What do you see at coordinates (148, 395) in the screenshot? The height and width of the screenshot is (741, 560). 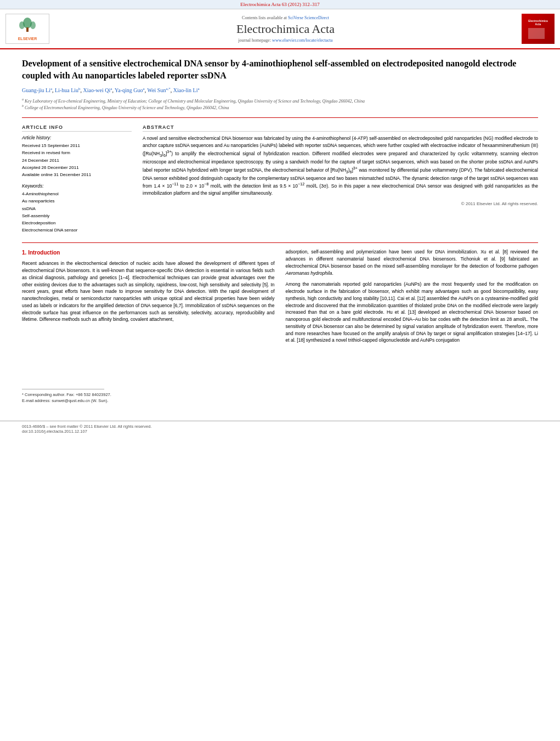 I see `footnote-corresponding: * Corresponding author. Fax: +86 532 840…` at bounding box center [148, 395].